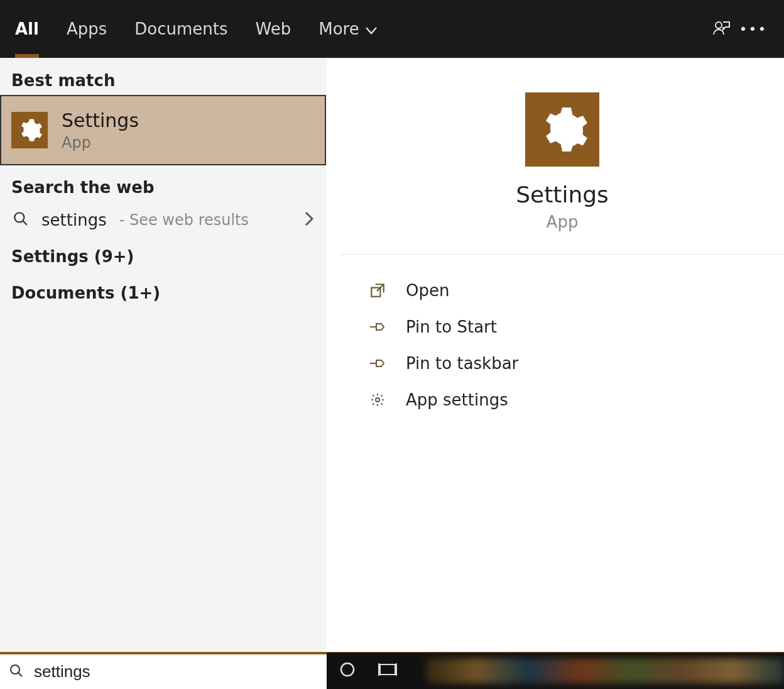 Image resolution: width=784 pixels, height=689 pixels. I want to click on action-label: Pin to Start, so click(451, 327).